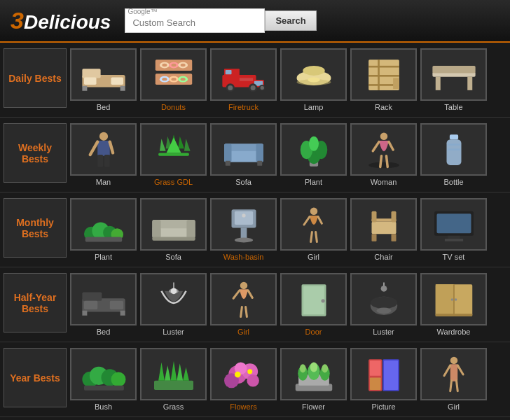 The width and height of the screenshot is (510, 420). What do you see at coordinates (35, 302) in the screenshot?
I see `section-label-halfyear: Half-Year Bests` at bounding box center [35, 302].